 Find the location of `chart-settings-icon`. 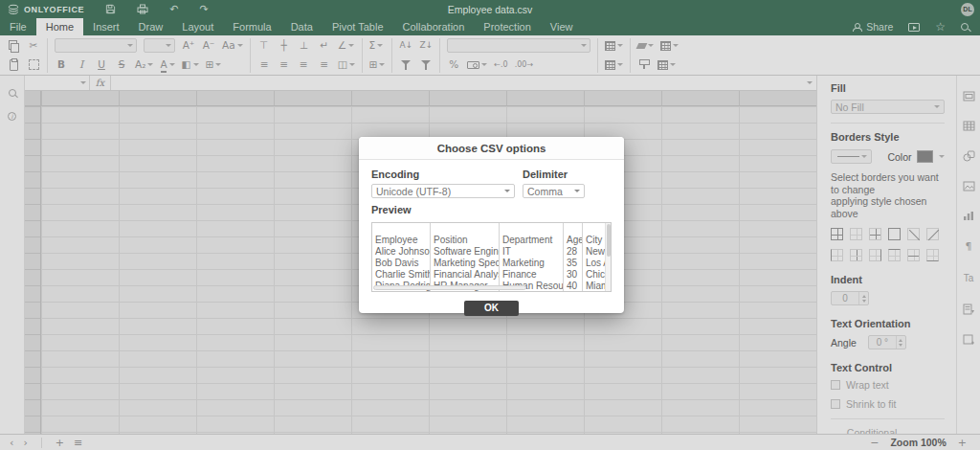

chart-settings-icon is located at coordinates (969, 216).